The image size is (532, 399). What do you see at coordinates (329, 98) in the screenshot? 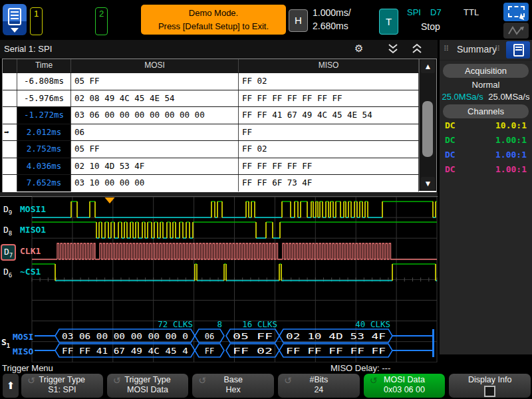
I see `miso-cell: FF FF FF FF FF FF FF` at bounding box center [329, 98].